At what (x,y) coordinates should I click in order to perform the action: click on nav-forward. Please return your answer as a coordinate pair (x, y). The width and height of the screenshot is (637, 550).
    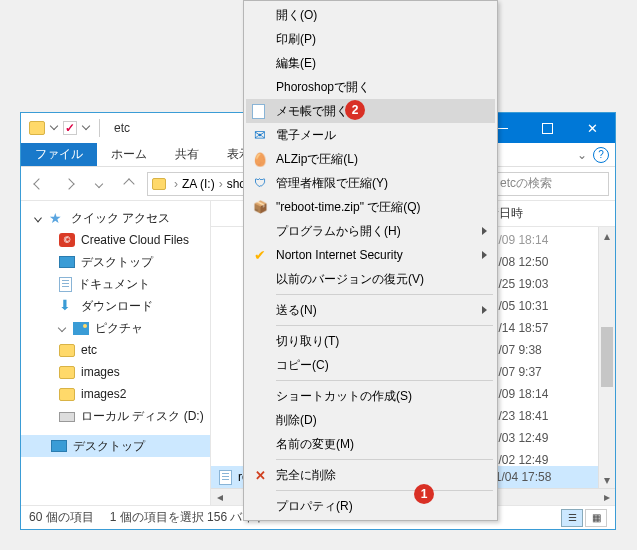
    Looking at the image, I should click on (69, 184).